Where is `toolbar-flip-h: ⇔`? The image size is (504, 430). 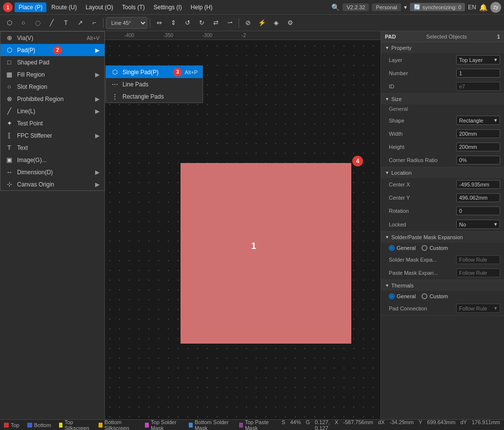 toolbar-flip-h: ⇔ is located at coordinates (159, 23).